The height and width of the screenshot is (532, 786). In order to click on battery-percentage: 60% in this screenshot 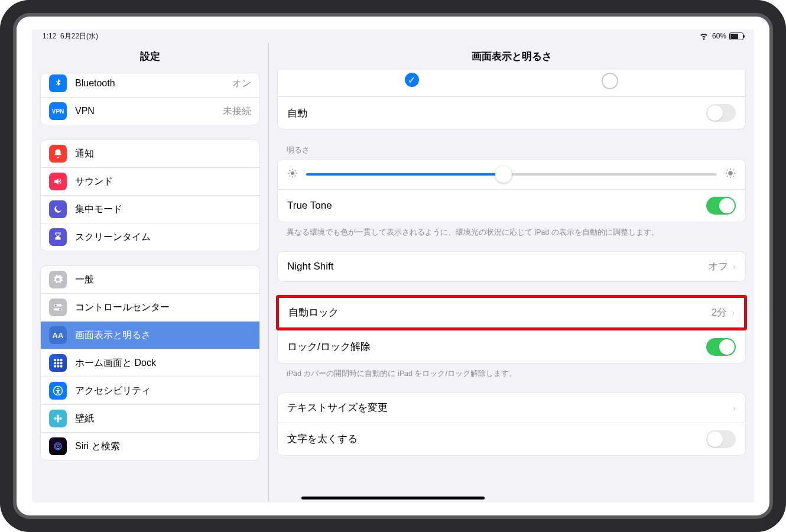, I will do `click(719, 36)`.